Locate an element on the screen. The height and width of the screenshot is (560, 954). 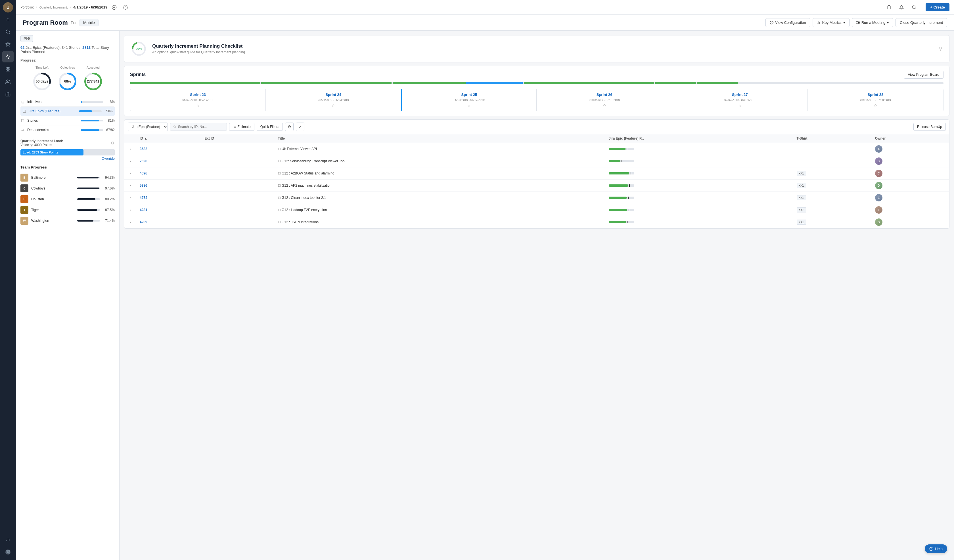
id-4096: 4096 is located at coordinates (143, 173).